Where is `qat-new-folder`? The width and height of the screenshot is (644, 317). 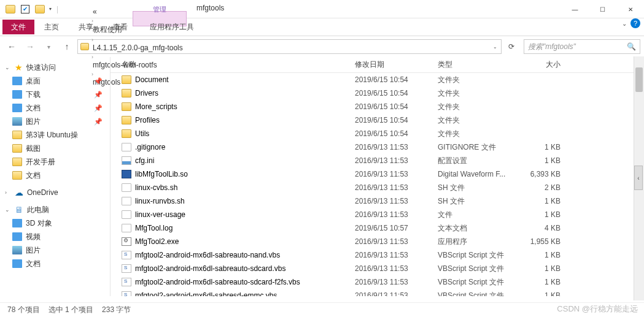 qat-new-folder is located at coordinates (40, 9).